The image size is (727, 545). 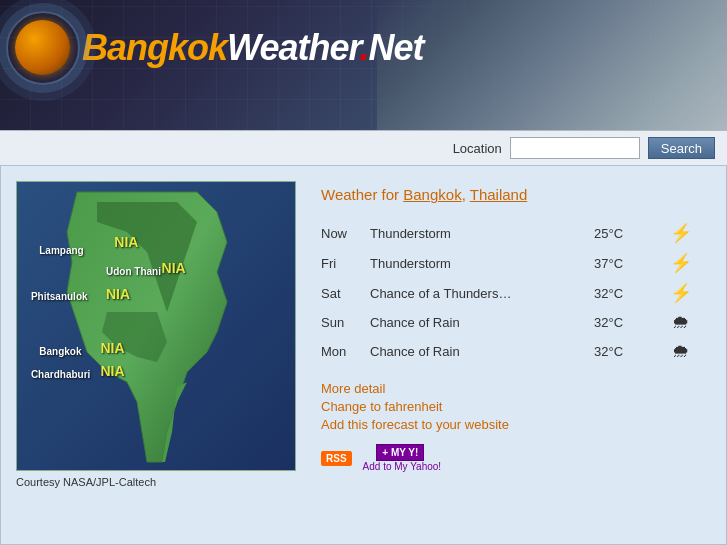 What do you see at coordinates (499, 194) in the screenshot?
I see `country-link: Thailand` at bounding box center [499, 194].